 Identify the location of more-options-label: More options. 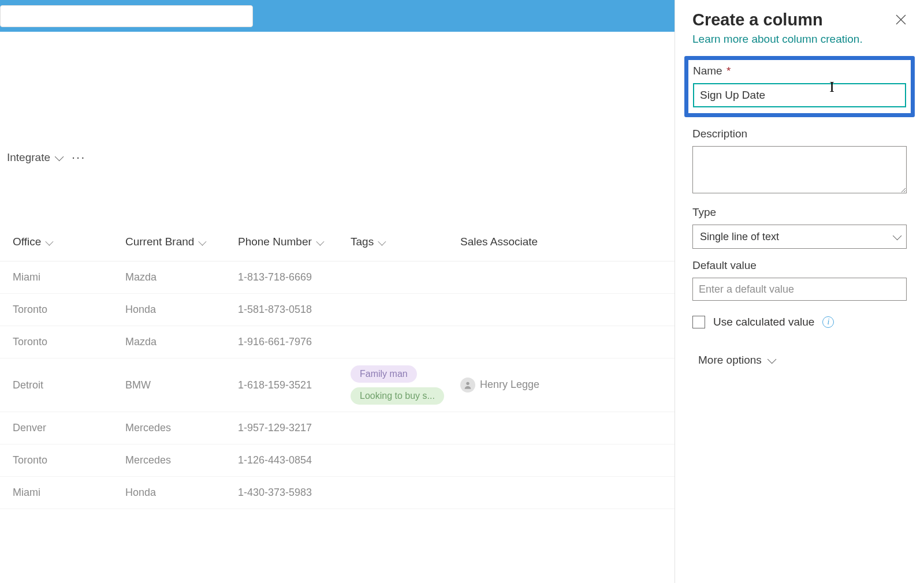
(730, 360).